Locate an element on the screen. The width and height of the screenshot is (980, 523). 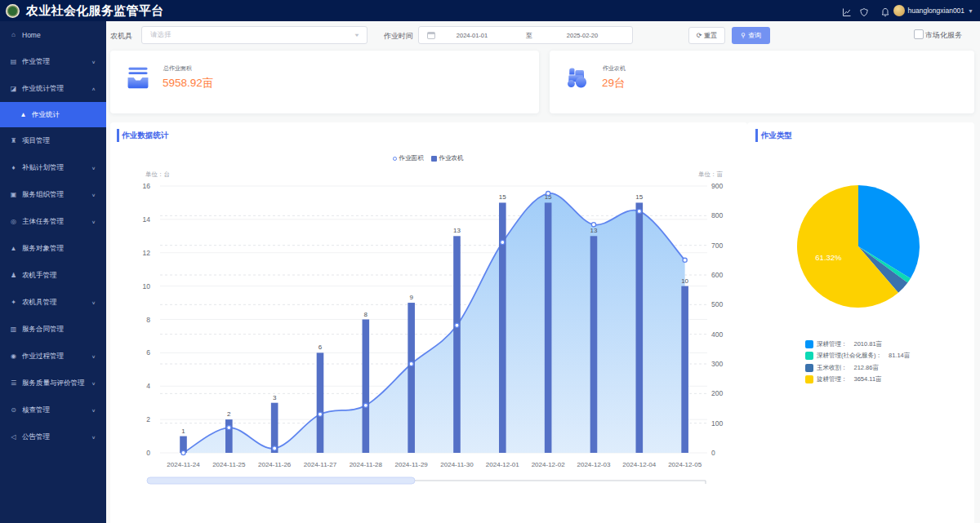
sidebar-item-home: ⌂Home is located at coordinates (53, 34).